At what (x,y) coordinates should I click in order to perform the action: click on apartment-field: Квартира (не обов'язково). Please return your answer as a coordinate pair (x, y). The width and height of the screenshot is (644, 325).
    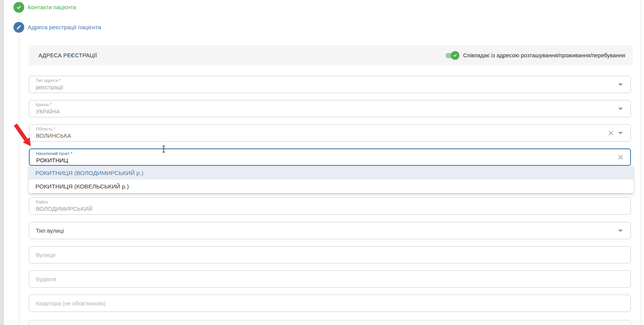
    Looking at the image, I should click on (330, 303).